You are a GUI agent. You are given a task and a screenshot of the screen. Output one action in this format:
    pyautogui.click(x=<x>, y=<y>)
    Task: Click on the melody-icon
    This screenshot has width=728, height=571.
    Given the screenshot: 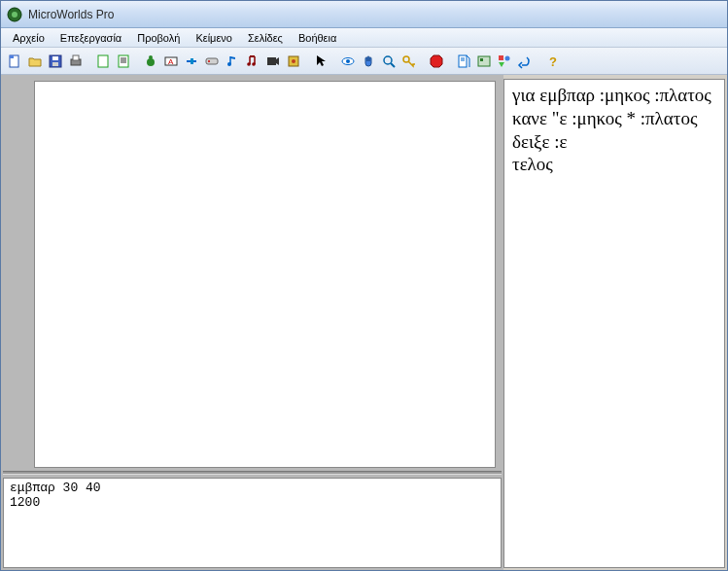 What is the action you would take?
    pyautogui.click(x=253, y=61)
    